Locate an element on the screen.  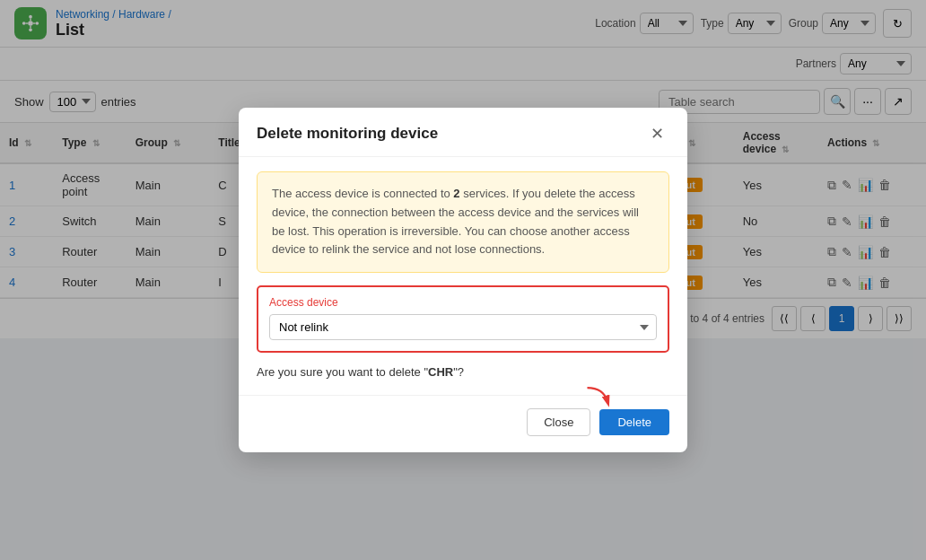
warning-box: The access device is connected to 2 serv… is located at coordinates (463, 223).